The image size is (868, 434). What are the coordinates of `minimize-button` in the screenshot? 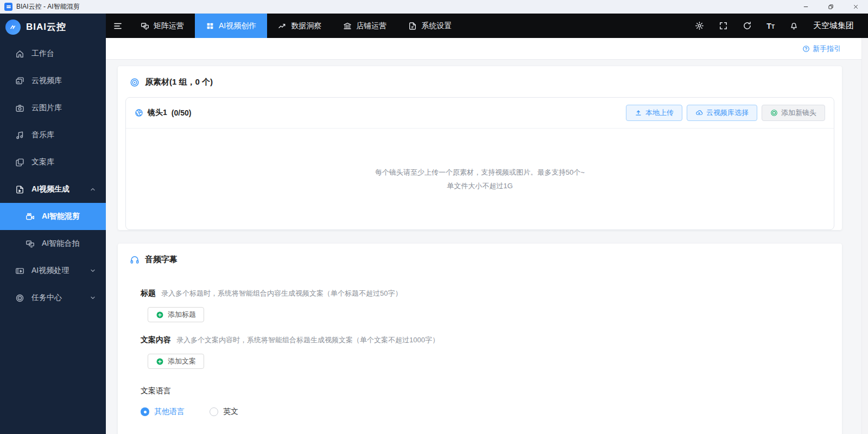 It's located at (806, 7).